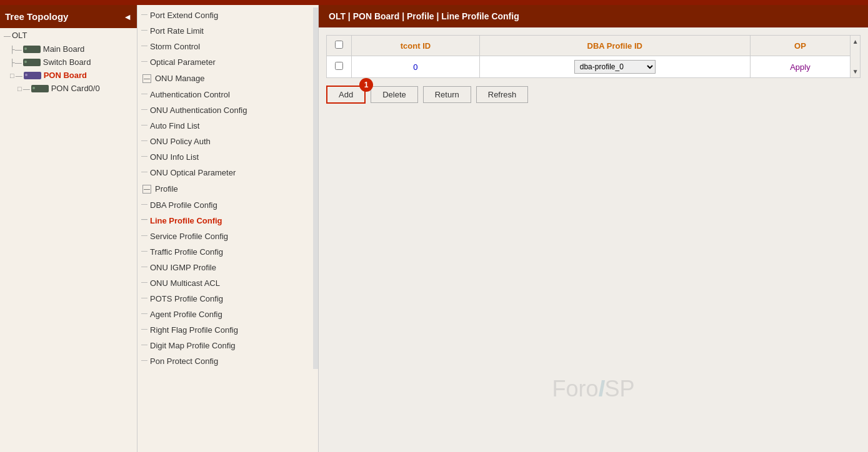 The height and width of the screenshot is (452, 868). Describe the element at coordinates (339, 46) in the screenshot. I see `col-checkbox` at that location.